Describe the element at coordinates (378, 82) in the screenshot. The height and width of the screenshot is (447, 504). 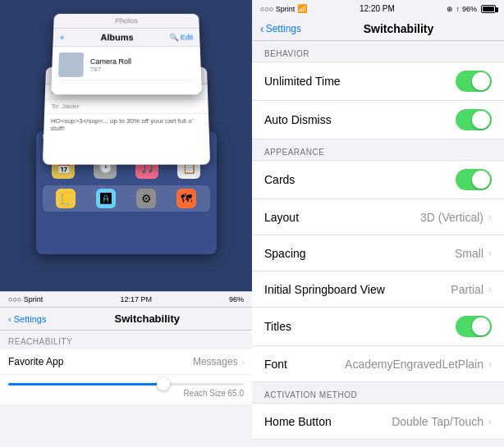
I see `r-row-0-0: Unlimited Time` at that location.